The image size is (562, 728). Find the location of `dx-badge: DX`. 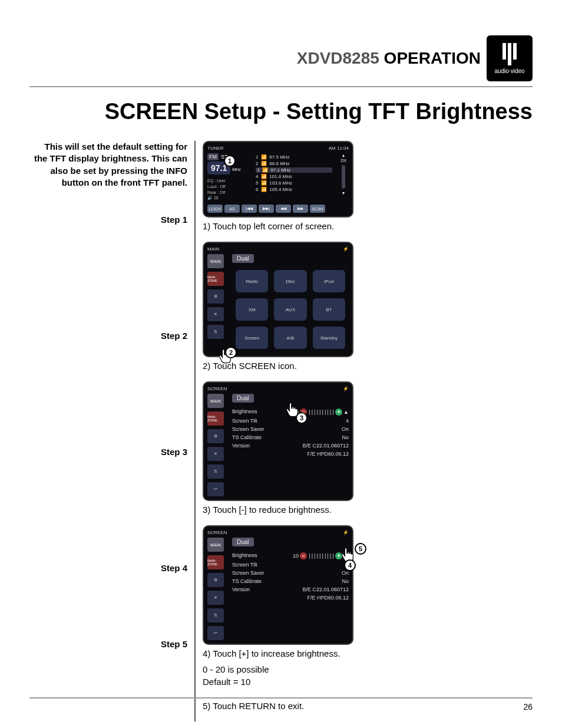

dx-badge: DX is located at coordinates (343, 160).